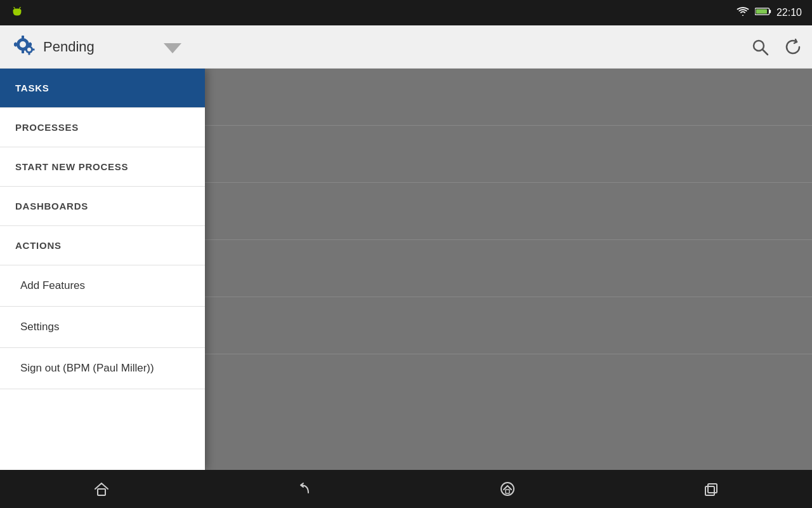 The height and width of the screenshot is (508, 812). Describe the element at coordinates (763, 13) in the screenshot. I see `battery-icon` at that location.